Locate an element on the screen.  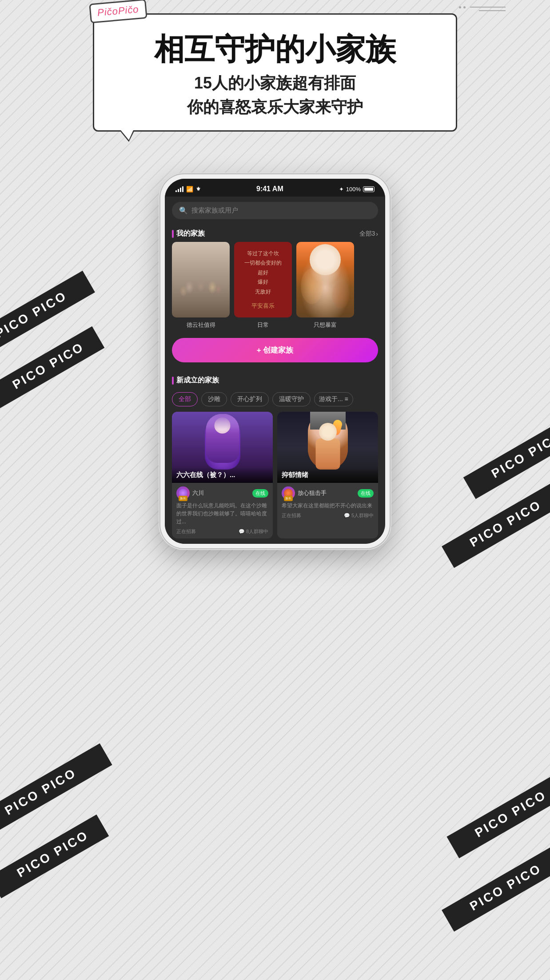
family-card-1-image is located at coordinates (201, 280).